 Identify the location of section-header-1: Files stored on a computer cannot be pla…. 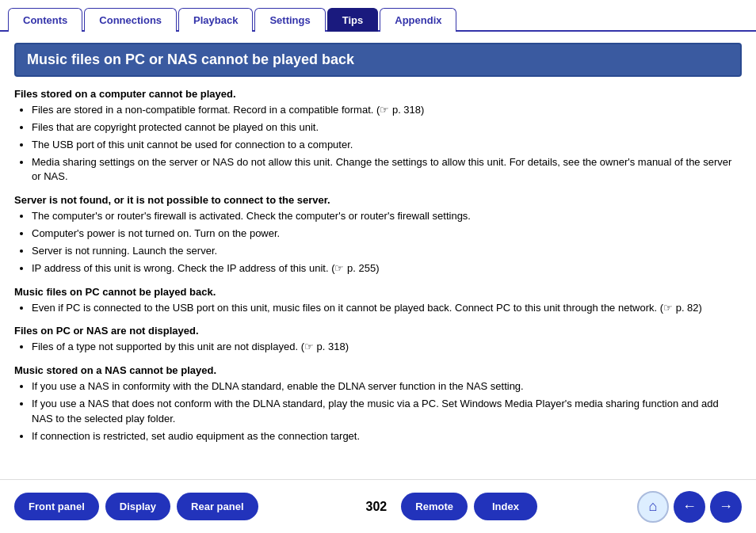
(378, 93).